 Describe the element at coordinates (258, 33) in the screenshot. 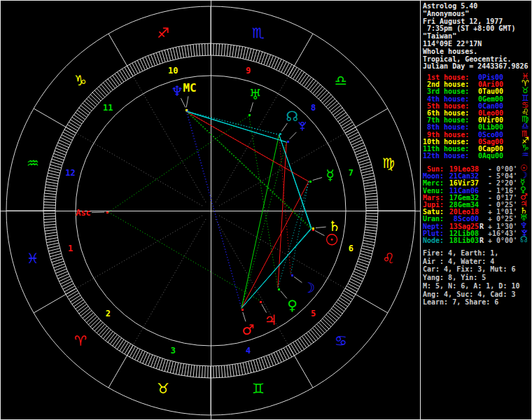

I see `sign-scorpio-icon: ♏` at that location.